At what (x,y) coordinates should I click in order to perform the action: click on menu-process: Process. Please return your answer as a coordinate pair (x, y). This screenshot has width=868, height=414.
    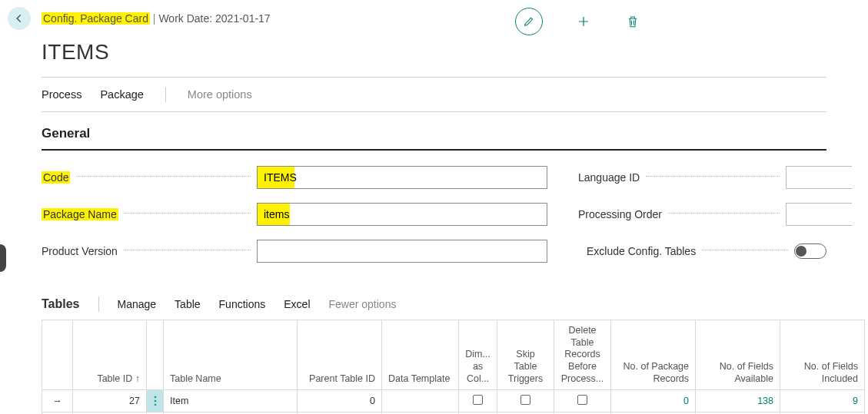
    Looking at the image, I should click on (62, 94).